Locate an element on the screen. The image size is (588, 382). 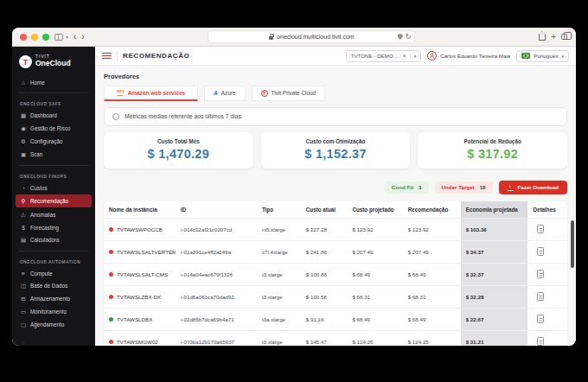
sidebar-item-forecasting: $ Forecasting is located at coordinates (54, 227).